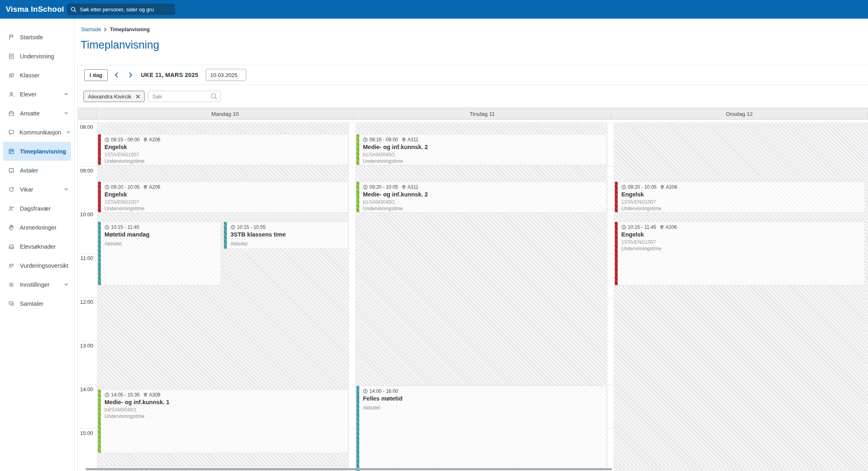 This screenshot has width=868, height=471. What do you see at coordinates (481, 197) in the screenshot?
I see `calendar-event: 09:20 - 10:05 A311 Medie- og inf.kunnsk.…` at bounding box center [481, 197].